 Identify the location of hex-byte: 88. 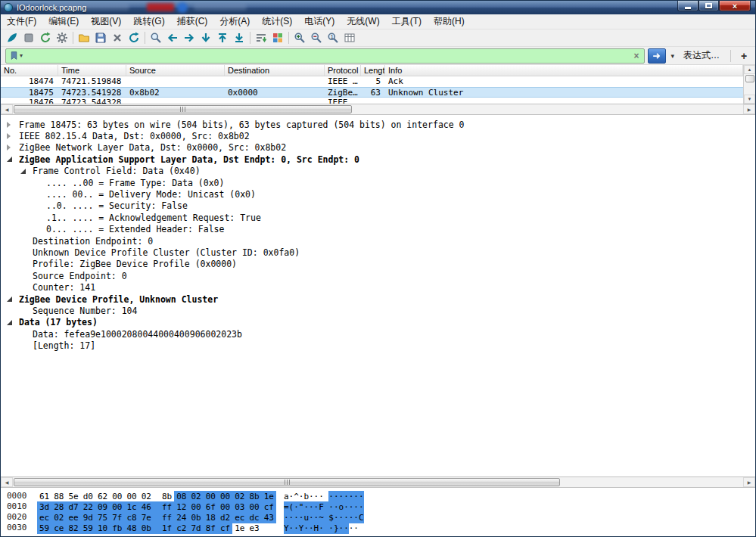
(59, 496).